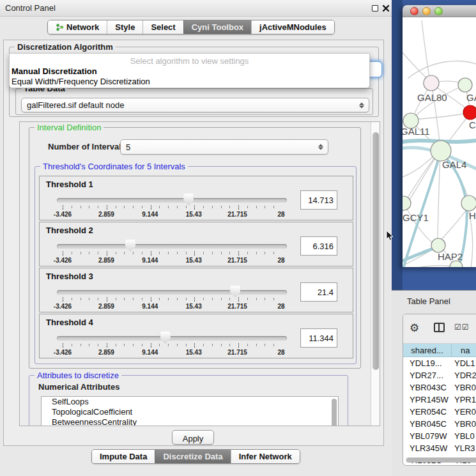  What do you see at coordinates (454, 165) in the screenshot?
I see `node-label: GAL4` at bounding box center [454, 165].